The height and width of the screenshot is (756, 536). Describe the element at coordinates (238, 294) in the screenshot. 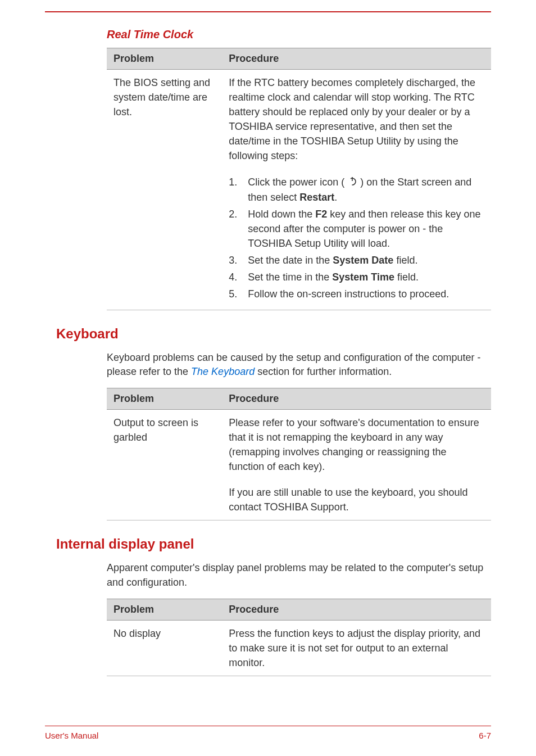

I see `step-number: 5.` at that location.